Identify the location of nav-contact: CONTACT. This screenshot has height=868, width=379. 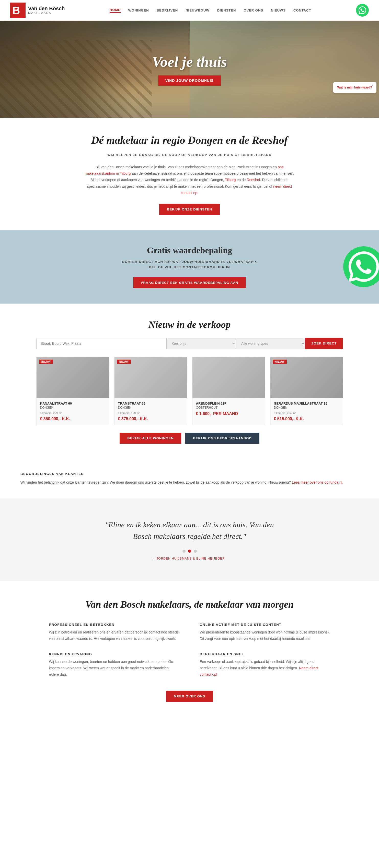
(302, 10).